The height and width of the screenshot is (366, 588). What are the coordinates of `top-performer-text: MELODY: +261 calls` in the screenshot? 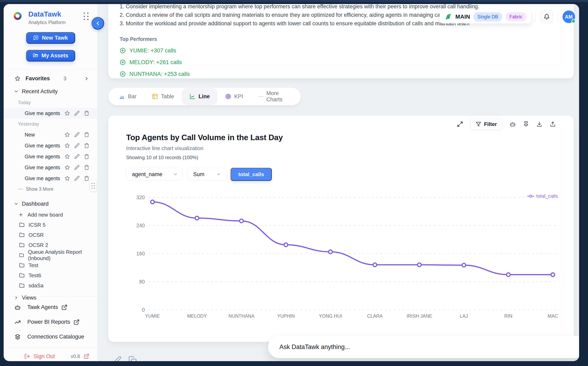 It's located at (156, 62).